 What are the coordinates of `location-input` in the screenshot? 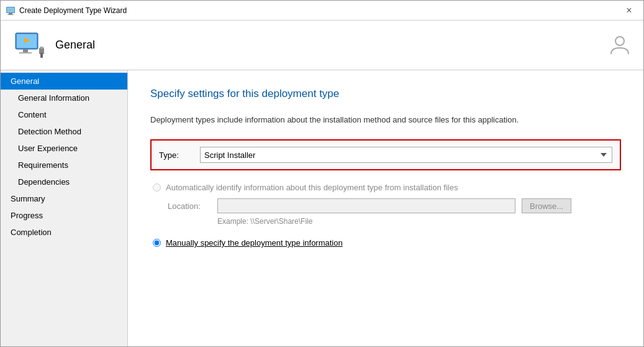 It's located at (366, 206).